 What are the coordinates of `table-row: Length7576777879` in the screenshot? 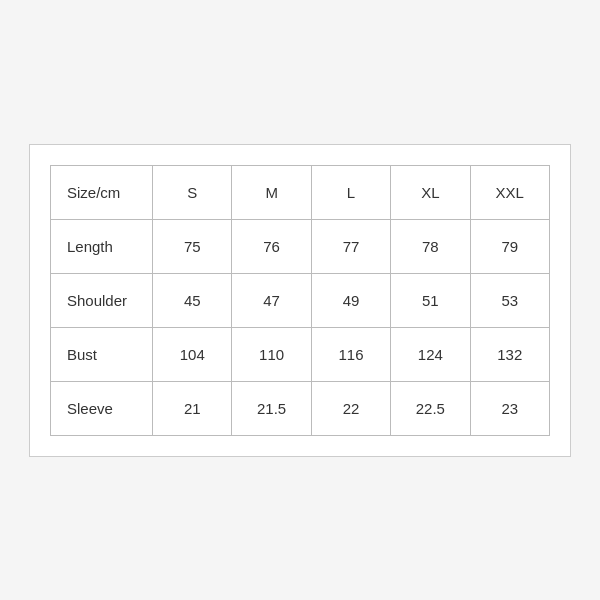 It's located at (300, 246).